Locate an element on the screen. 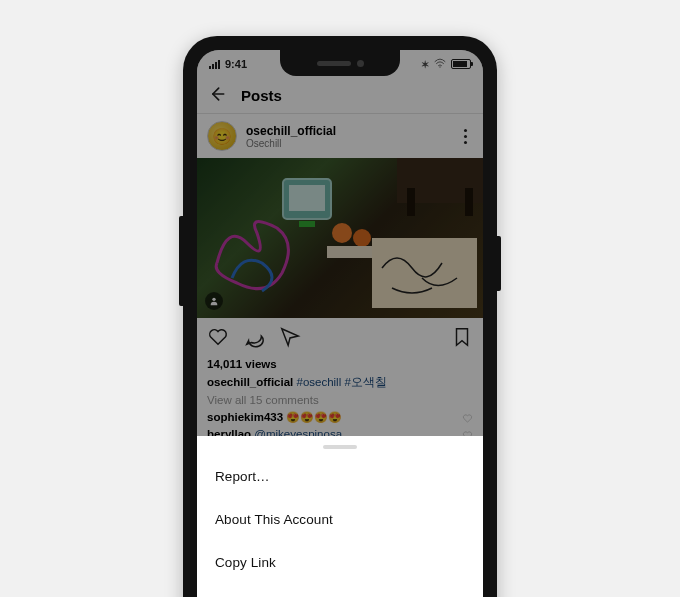 Image resolution: width=680 pixels, height=597 pixels. sheet-item-copy-link: Copy Link is located at coordinates (340, 562).